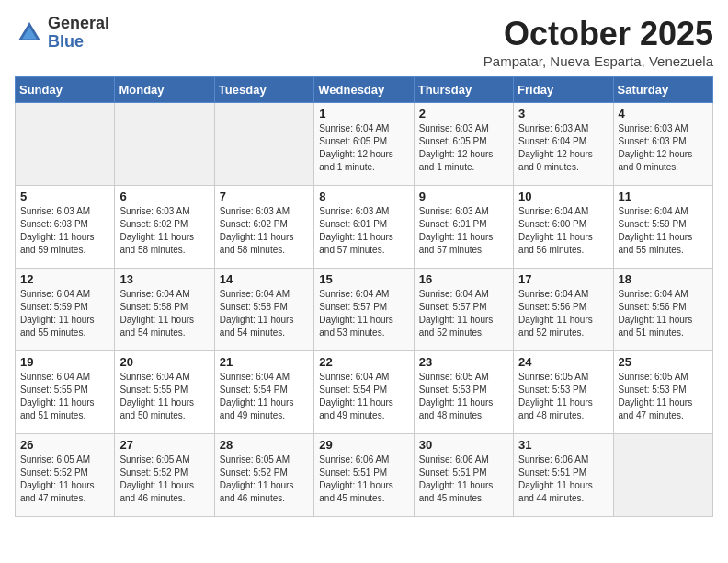 The width and height of the screenshot is (728, 563). I want to click on day-number: 4, so click(664, 114).